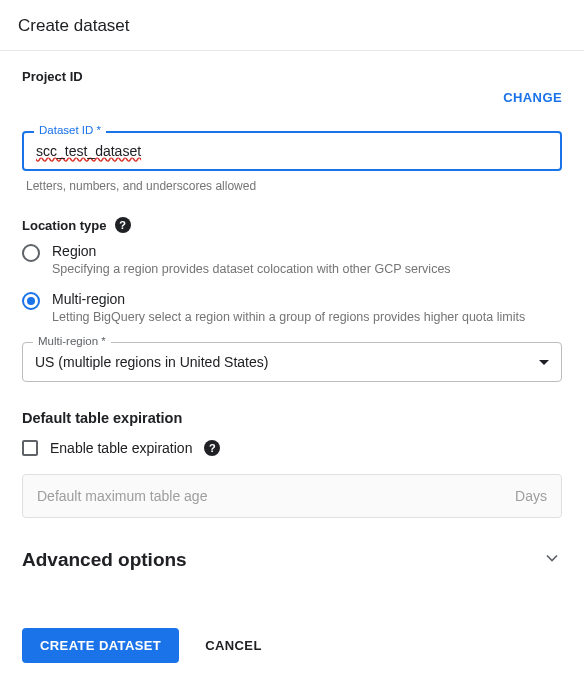  Describe the element at coordinates (307, 251) in the screenshot. I see `radio-region-title: Region` at that location.